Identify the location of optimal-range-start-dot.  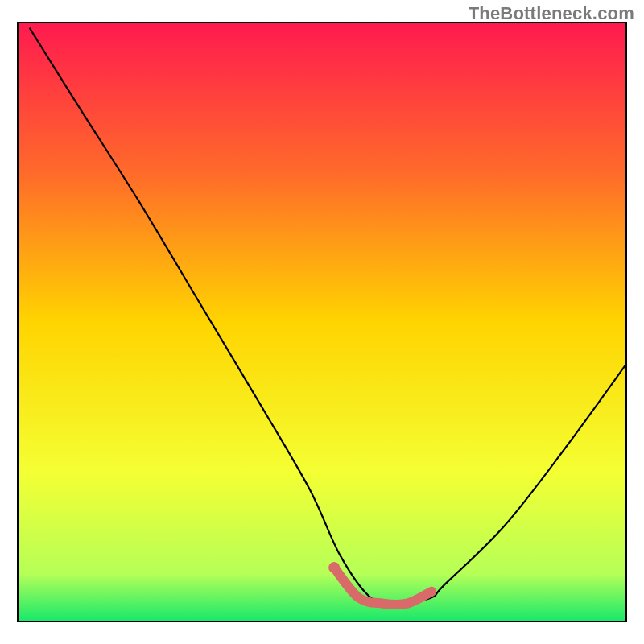
(334, 568).